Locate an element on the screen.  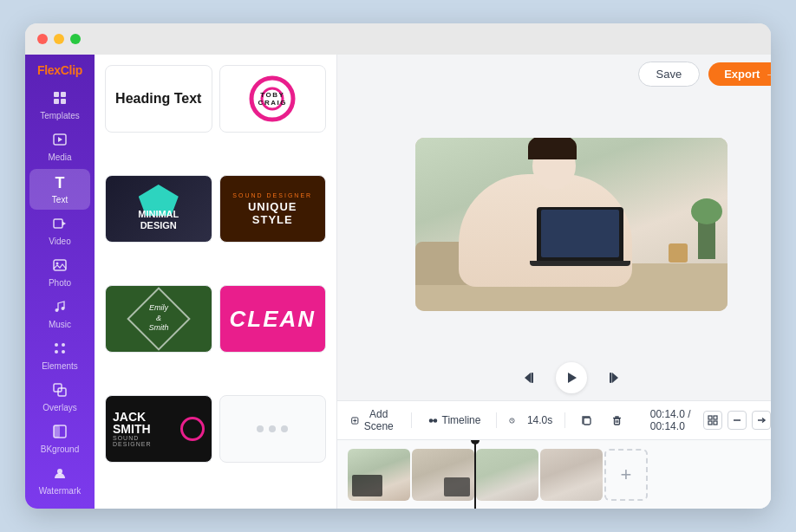
playback-controls is located at coordinates (554, 378).